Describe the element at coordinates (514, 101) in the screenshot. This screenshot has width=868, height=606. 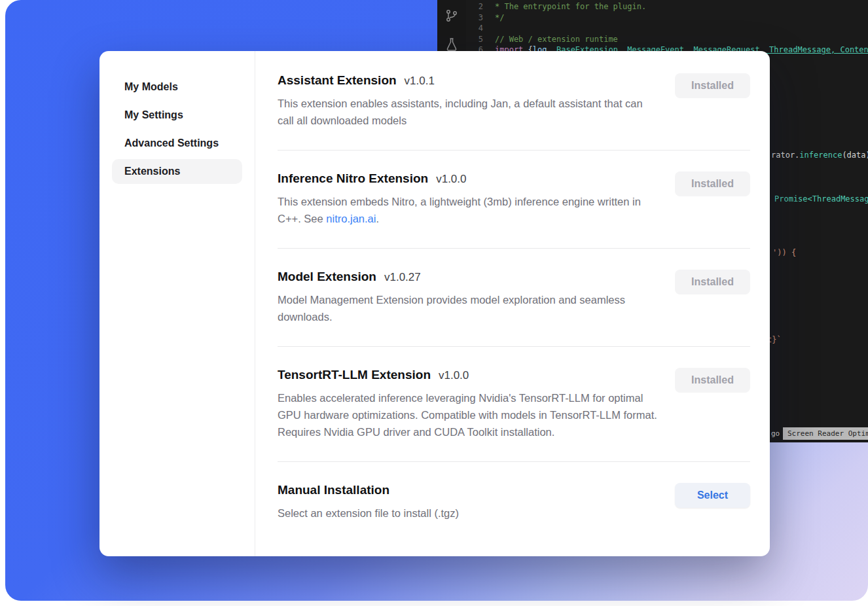
I see `extension-row-assistant: Assistant Extension v1.0.1 This extensio…` at that location.